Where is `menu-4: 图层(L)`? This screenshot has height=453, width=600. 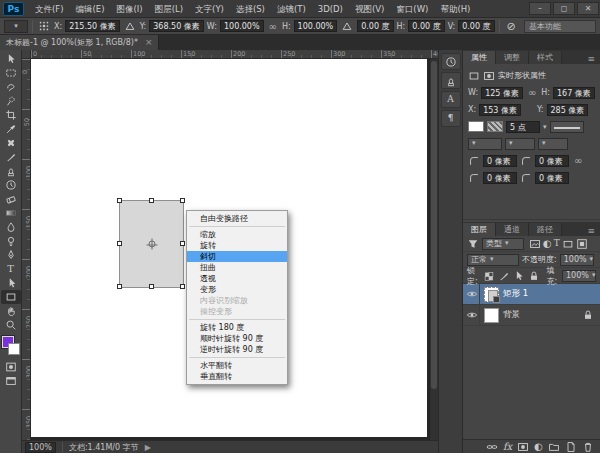 menu-4: 图层(L) is located at coordinates (169, 9).